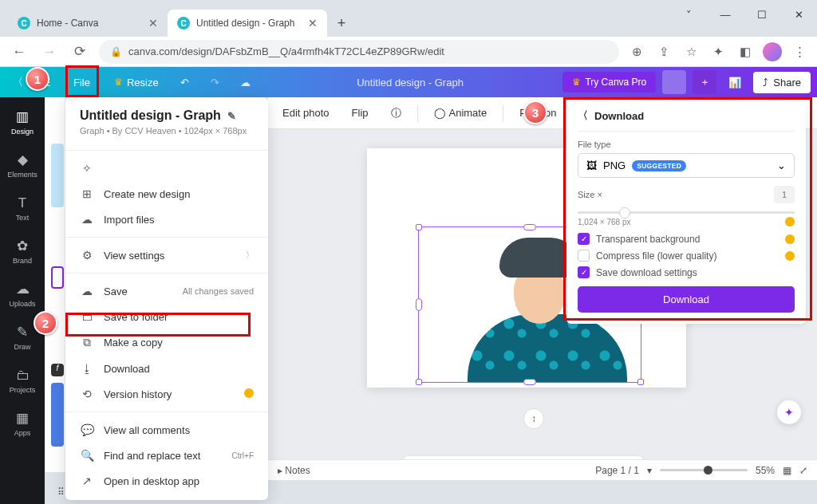 The width and height of the screenshot is (817, 504). Describe the element at coordinates (718, 52) in the screenshot. I see `extensions-icon: ✦` at that location.